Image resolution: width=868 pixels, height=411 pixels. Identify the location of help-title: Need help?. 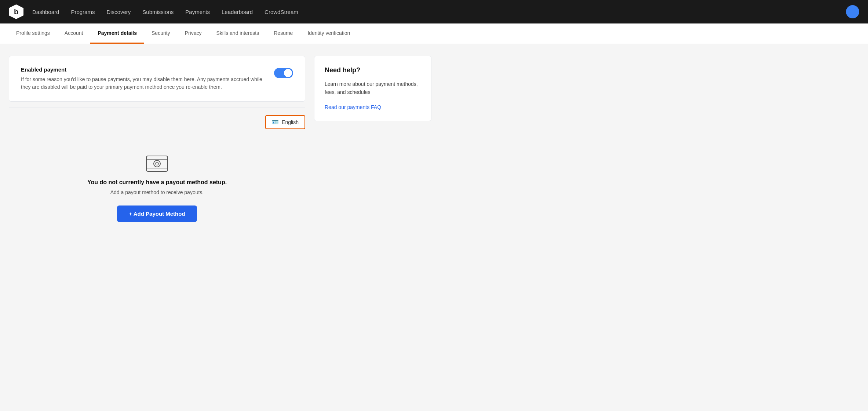
(373, 70).